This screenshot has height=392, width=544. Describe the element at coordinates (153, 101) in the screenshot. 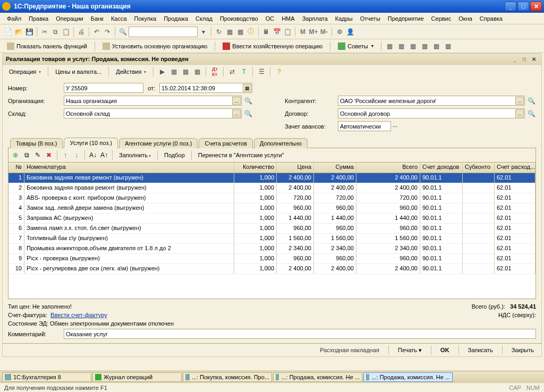

I see `org-input: Наша организация...` at that location.